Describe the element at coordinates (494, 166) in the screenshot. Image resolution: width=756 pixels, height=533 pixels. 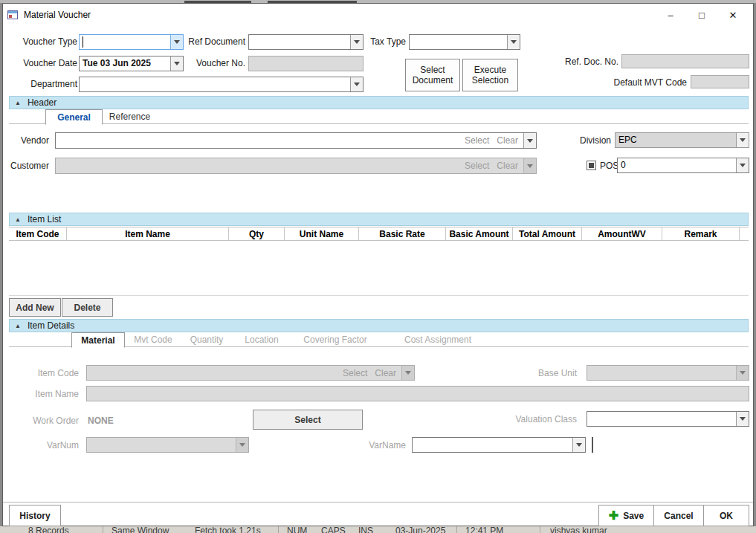
I see `customer-actions: Select Clear` at that location.